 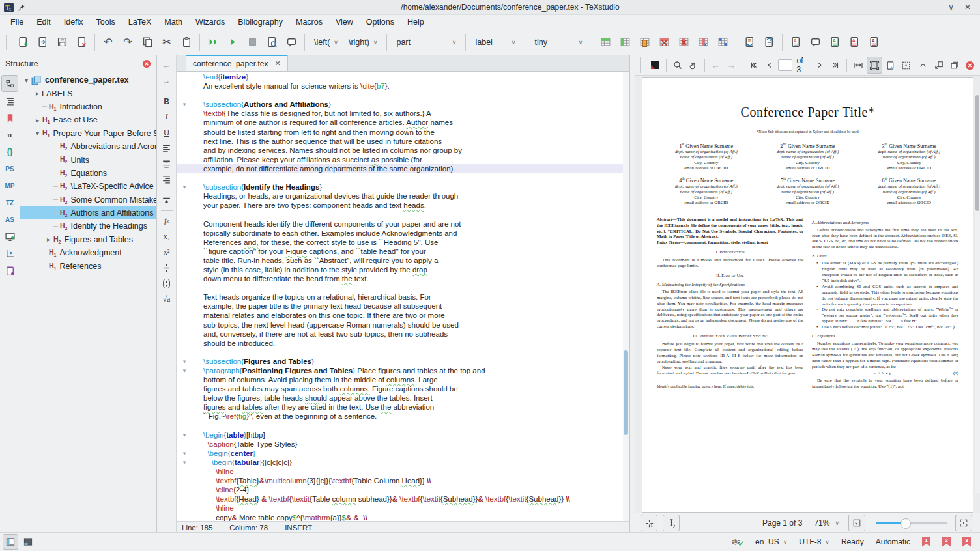 What do you see at coordinates (400, 270) in the screenshot?
I see `code-line: style (in this case, italic) in addition…` at bounding box center [400, 270].